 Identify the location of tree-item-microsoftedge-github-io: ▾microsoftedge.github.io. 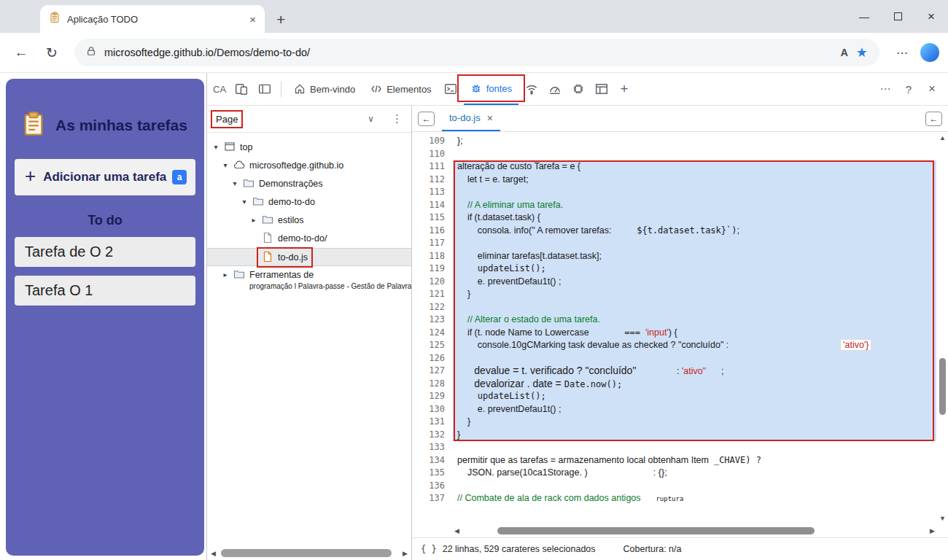
(309, 166).